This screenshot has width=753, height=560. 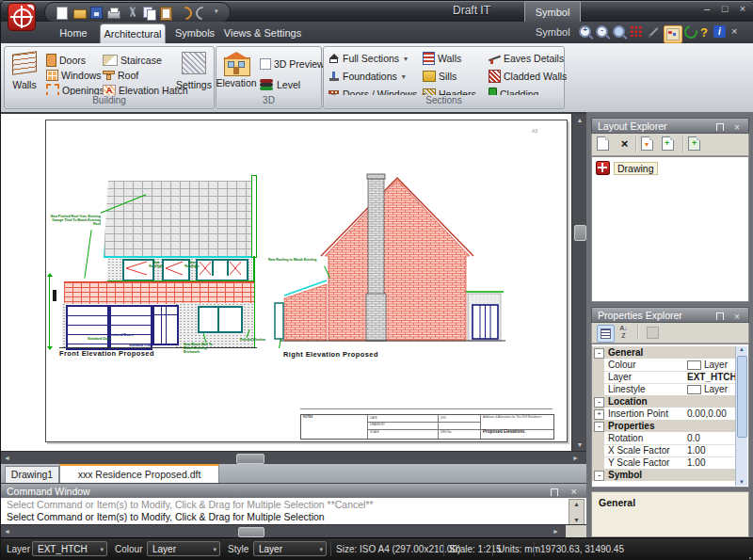 I want to click on foundations-button: Foundations▾, so click(x=367, y=76).